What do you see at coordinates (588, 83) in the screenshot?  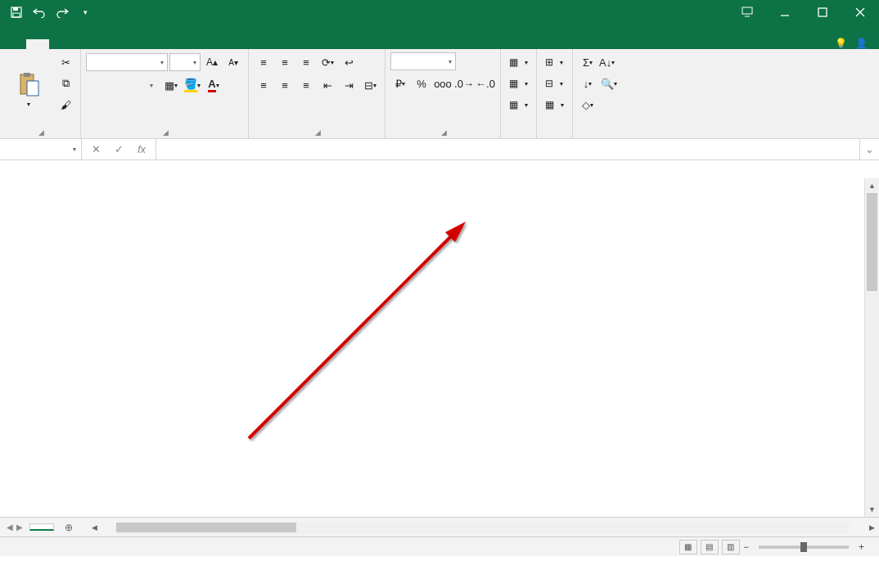 I see `fill-icon: ↓▾` at bounding box center [588, 83].